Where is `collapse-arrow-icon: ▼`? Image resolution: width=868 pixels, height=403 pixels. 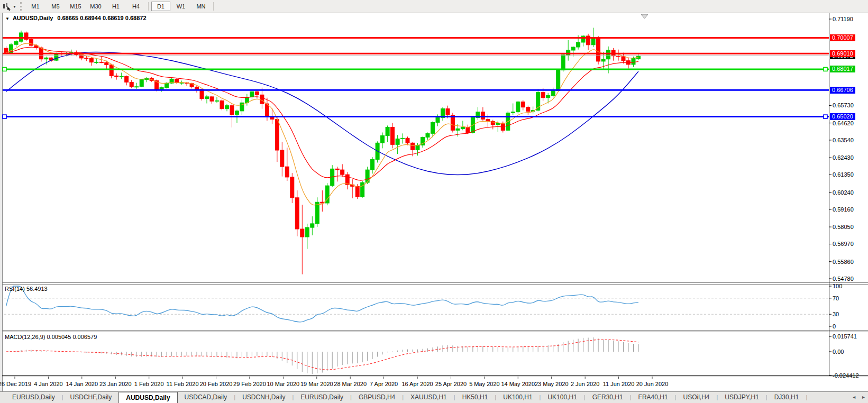
collapse-arrow-icon: ▼ is located at coordinates (7, 19).